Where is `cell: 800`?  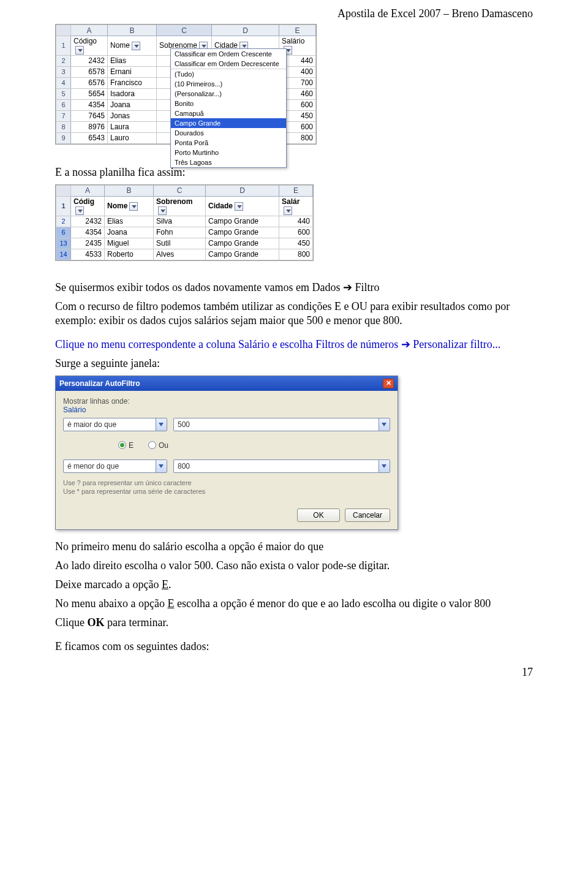
cell: 800 is located at coordinates (296, 254).